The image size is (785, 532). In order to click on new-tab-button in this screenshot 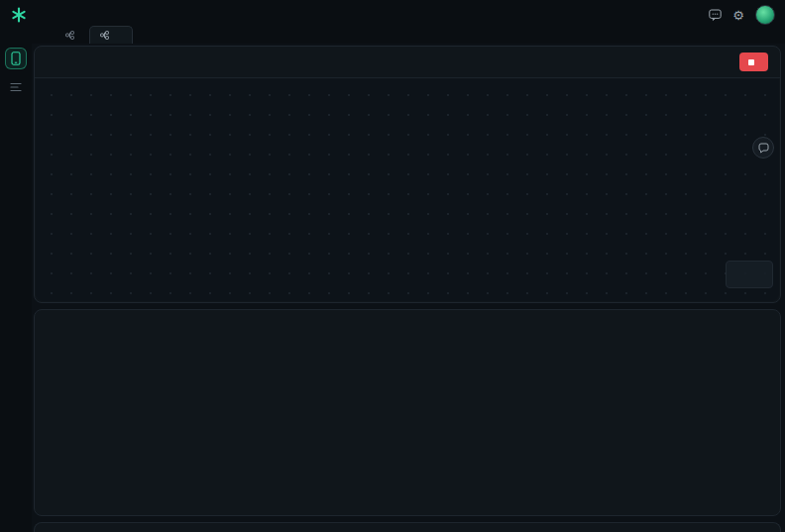, I will do `click(141, 35)`.